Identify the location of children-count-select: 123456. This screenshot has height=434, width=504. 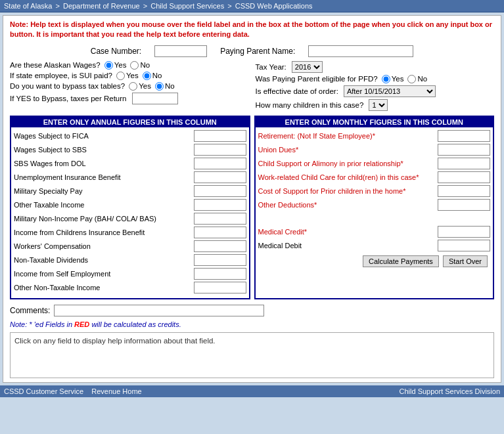
(378, 105).